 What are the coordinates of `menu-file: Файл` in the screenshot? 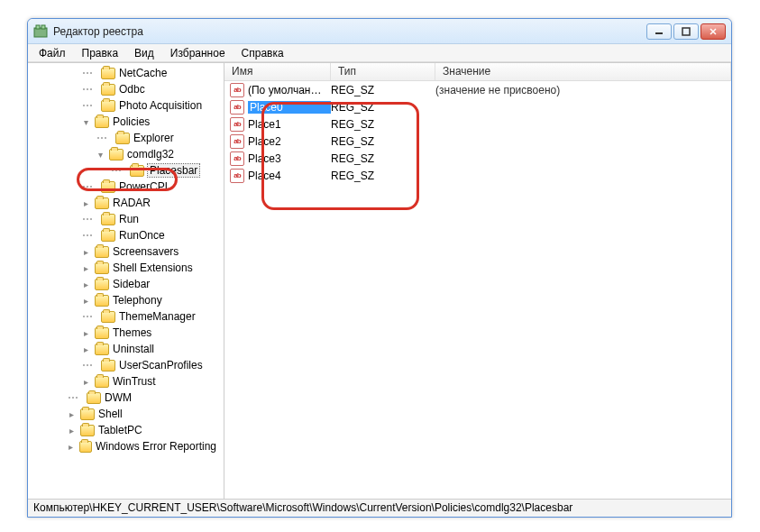 It's located at (52, 53).